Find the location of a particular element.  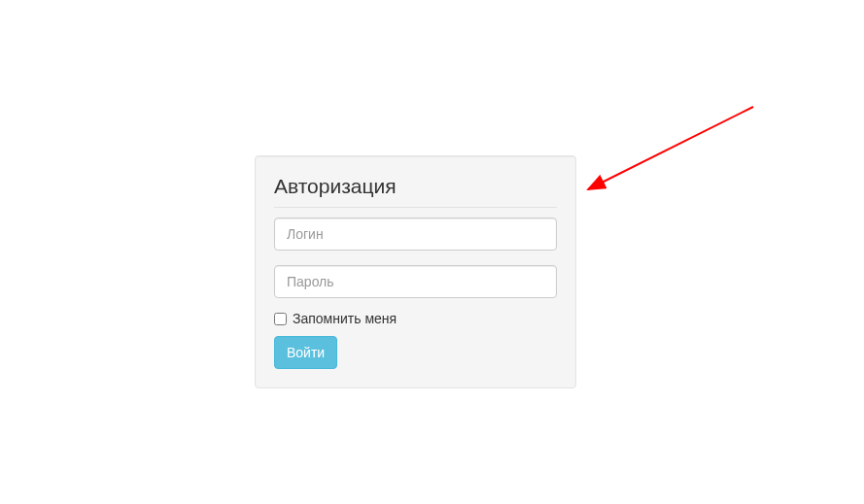

remember-label: Запомнить меня is located at coordinates (344, 319).